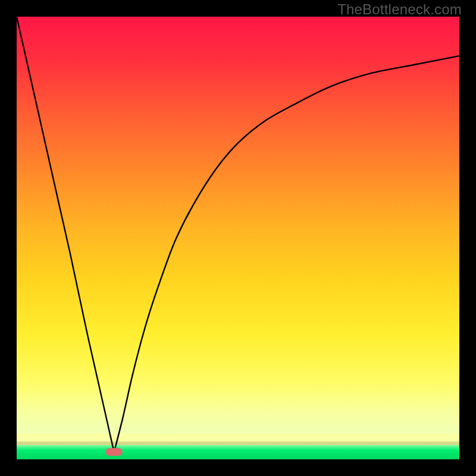 The image size is (476, 476). What do you see at coordinates (400, 10) in the screenshot?
I see `watermark-text: TheBottleneck.com` at bounding box center [400, 10].